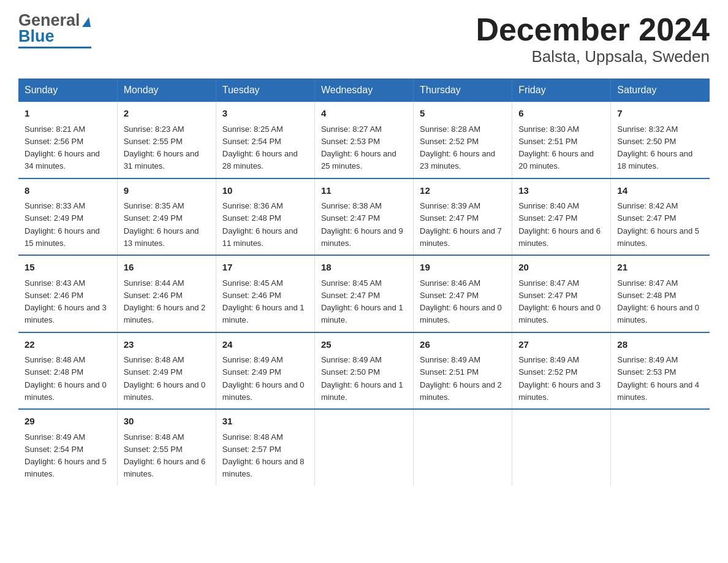 Image resolution: width=728 pixels, height=563 pixels. What do you see at coordinates (556, 148) in the screenshot?
I see `day-info: Sunrise: 8:30 AMSunset: 2:51 PMDaylight:…` at bounding box center [556, 148].